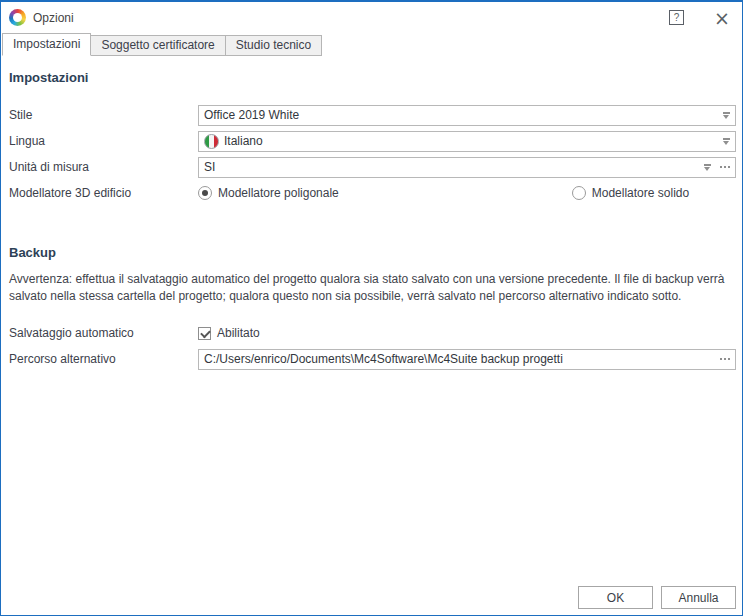 The image size is (743, 616). What do you see at coordinates (616, 598) in the screenshot?
I see `ok-button: OK` at bounding box center [616, 598].